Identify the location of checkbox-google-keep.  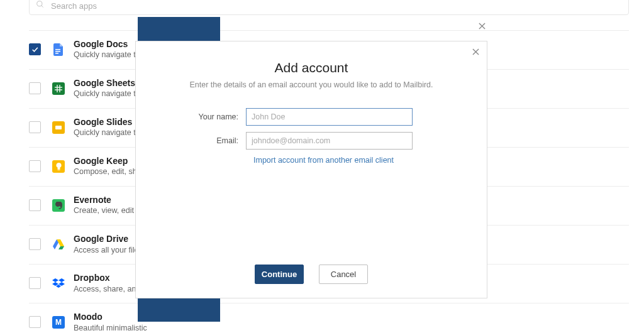
(35, 166).